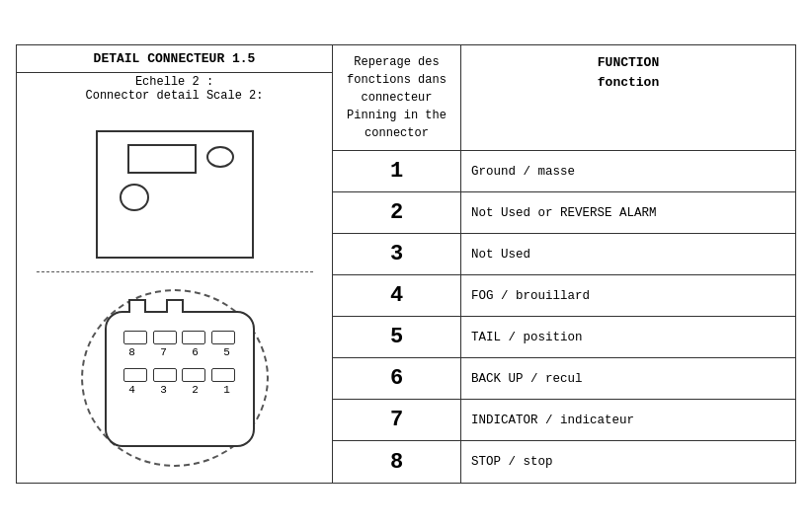  What do you see at coordinates (137, 306) in the screenshot?
I see `plug-tab-left` at bounding box center [137, 306].